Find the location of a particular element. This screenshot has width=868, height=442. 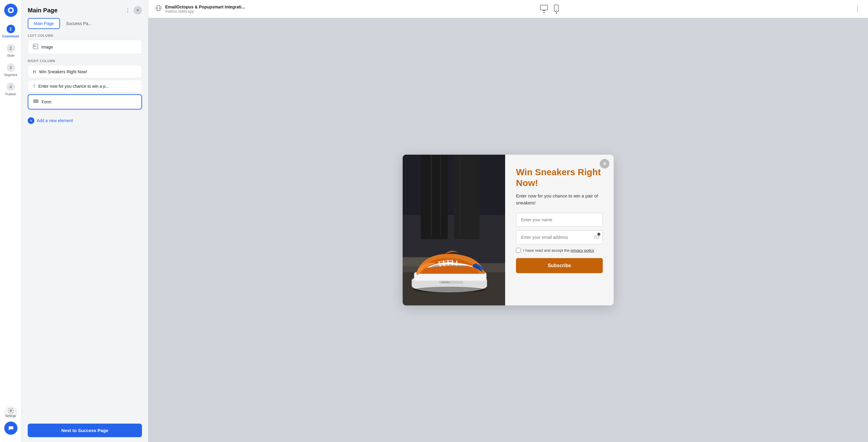

privacy-policy-link: privacy policy is located at coordinates (583, 250).